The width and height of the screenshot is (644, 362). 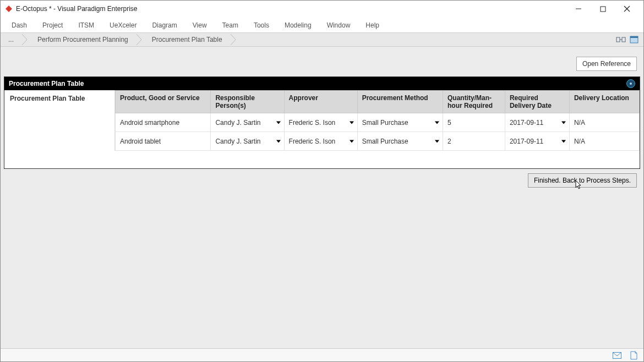 What do you see at coordinates (163, 102) in the screenshot?
I see `col-product: Product, Good or Service` at bounding box center [163, 102].